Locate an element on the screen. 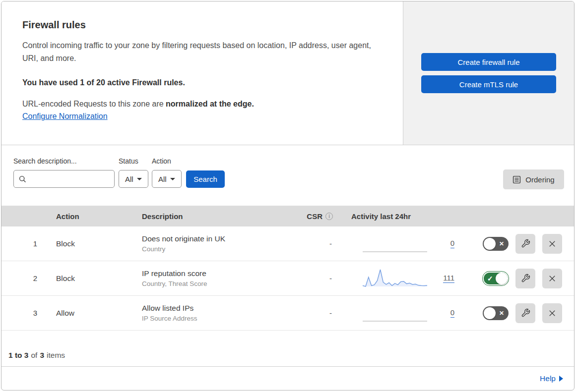 This screenshot has height=392, width=576. ordering-button: Ordering is located at coordinates (534, 179).